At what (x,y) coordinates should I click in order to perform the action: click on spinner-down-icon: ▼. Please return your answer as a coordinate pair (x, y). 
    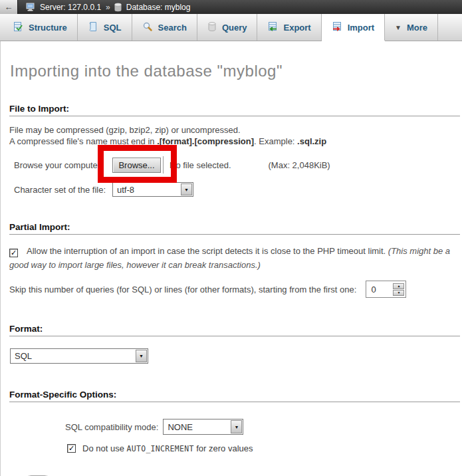
    Looking at the image, I should click on (399, 293).